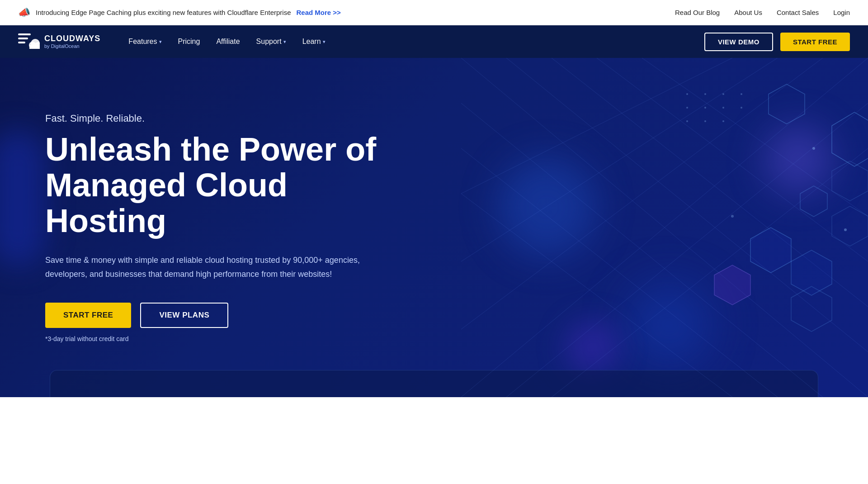 The height and width of the screenshot is (484, 868). I want to click on hero-view-plans-button: VIEW PLANS, so click(184, 315).